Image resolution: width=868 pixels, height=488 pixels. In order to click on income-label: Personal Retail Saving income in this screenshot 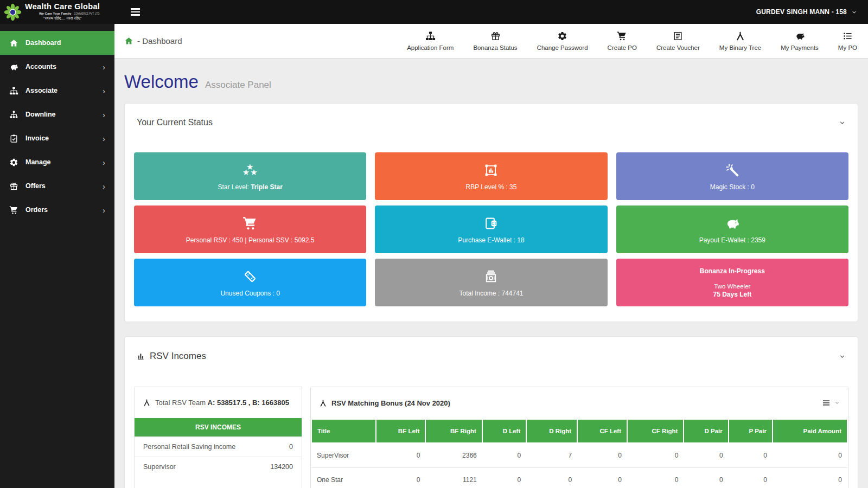, I will do `click(196, 447)`.